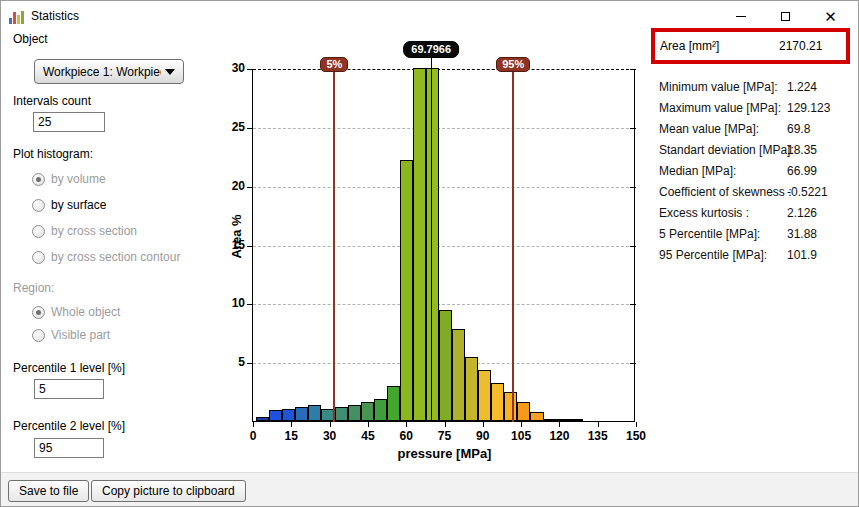 Image resolution: width=859 pixels, height=507 pixels. What do you see at coordinates (559, 436) in the screenshot?
I see `x-tick-label: 120` at bounding box center [559, 436].